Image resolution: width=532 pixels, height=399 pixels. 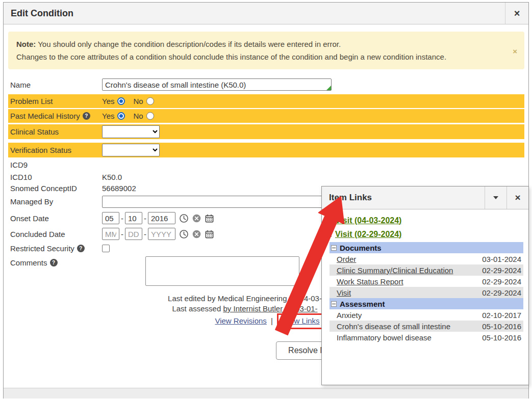 What do you see at coordinates (403, 198) in the screenshot?
I see `item-links-title: Item Links` at bounding box center [403, 198].